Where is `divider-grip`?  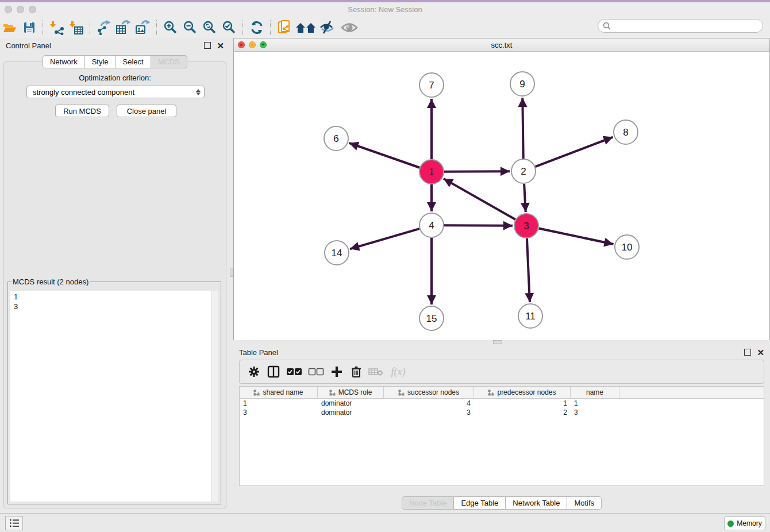 divider-grip is located at coordinates (498, 342).